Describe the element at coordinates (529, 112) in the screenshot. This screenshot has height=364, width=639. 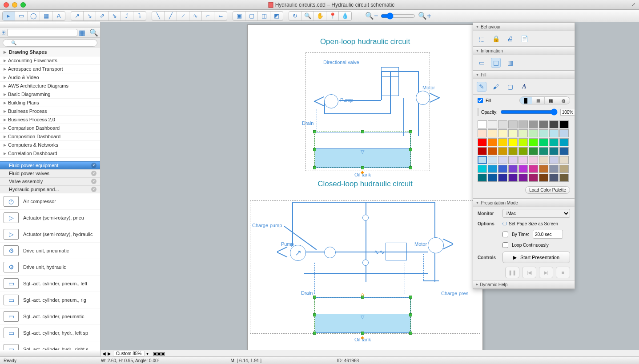
I see `opacity-slider` at that location.